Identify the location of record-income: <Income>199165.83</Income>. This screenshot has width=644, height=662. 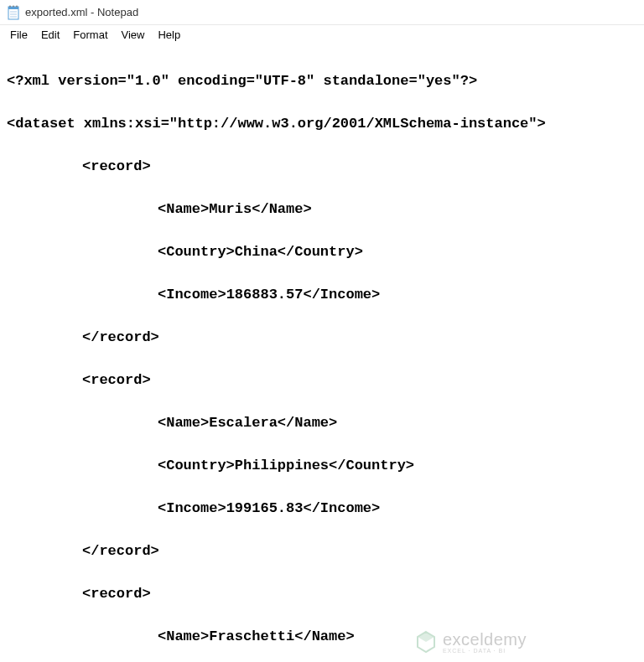
(322, 509).